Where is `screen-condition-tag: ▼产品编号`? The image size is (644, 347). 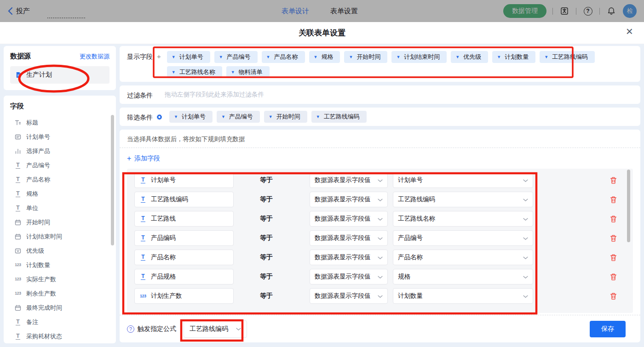 screen-condition-tag: ▼产品编号 is located at coordinates (238, 117).